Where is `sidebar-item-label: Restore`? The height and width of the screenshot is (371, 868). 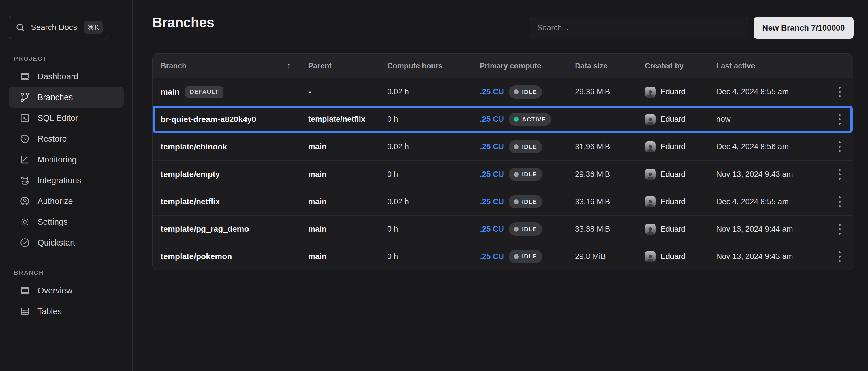
sidebar-item-label: Restore is located at coordinates (52, 139).